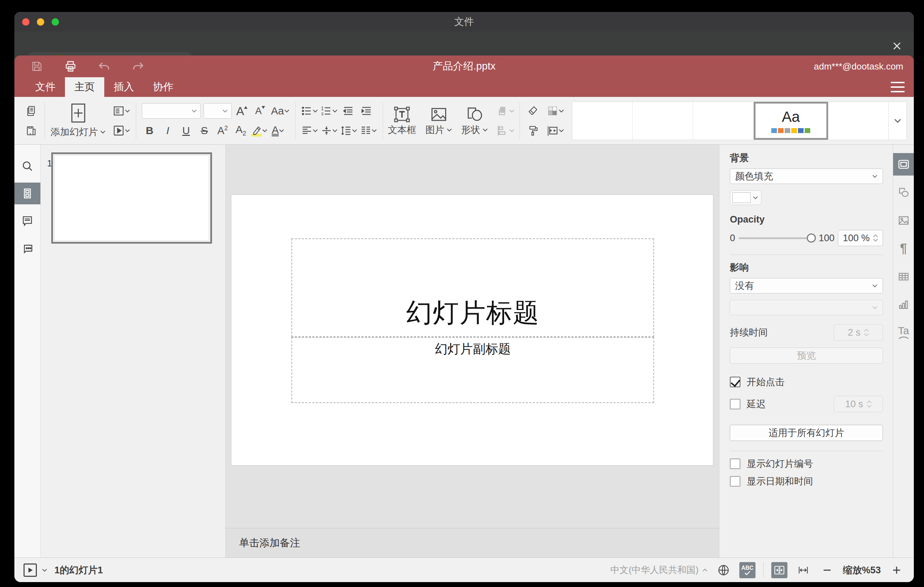 The height and width of the screenshot is (587, 924). I want to click on change-case-button: Aa, so click(280, 111).